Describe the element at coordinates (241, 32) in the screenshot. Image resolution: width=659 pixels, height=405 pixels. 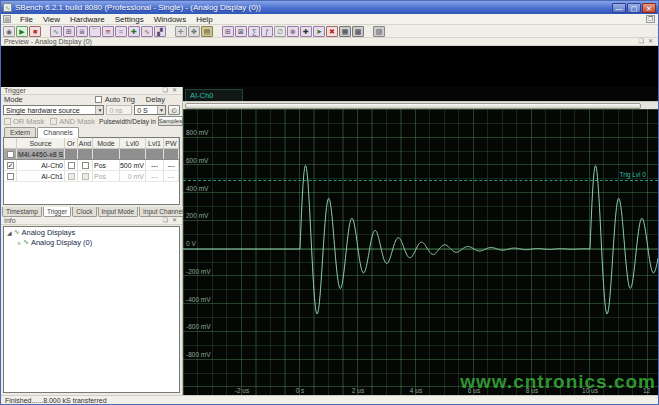
I see `export-icon: ⊠` at that location.